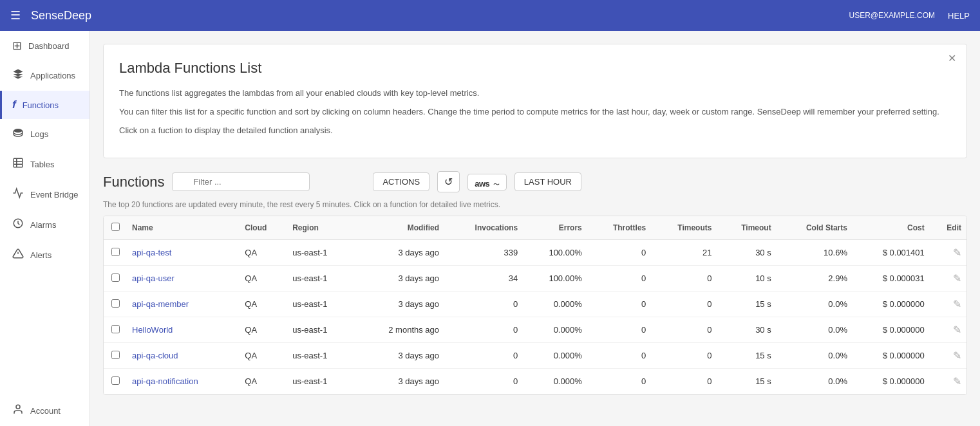 The width and height of the screenshot is (980, 426). Describe the element at coordinates (15, 15) in the screenshot. I see `menu-icon: ☰` at that location.